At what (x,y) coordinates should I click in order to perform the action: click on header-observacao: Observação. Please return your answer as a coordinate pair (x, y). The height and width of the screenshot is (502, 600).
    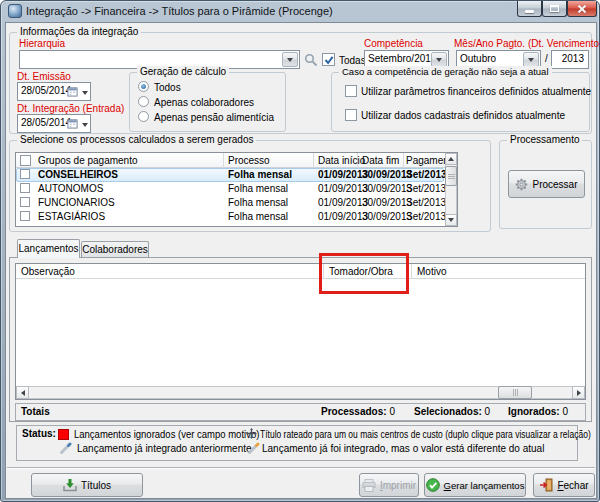
    Looking at the image, I should click on (48, 272).